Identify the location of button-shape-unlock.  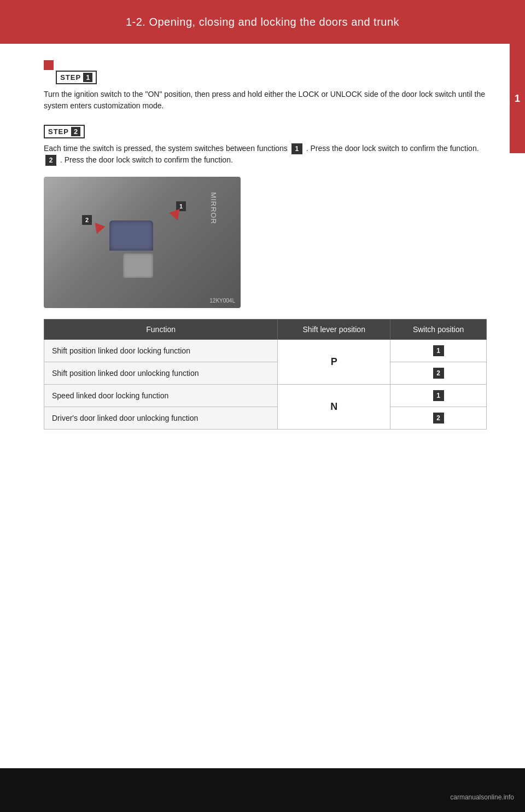
(138, 266).